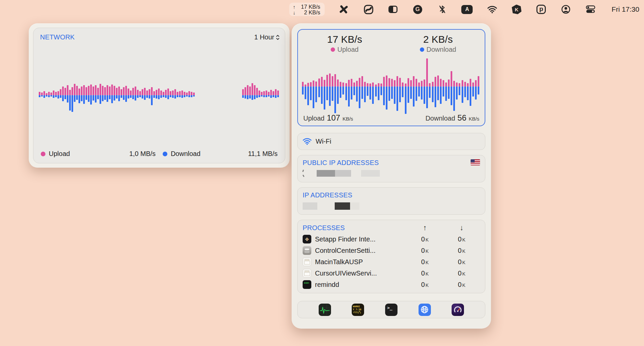 Image resolution: width=644 pixels, height=346 pixels. What do you see at coordinates (263, 154) in the screenshot?
I see `download-legend-value: 11,1 MB/s` at bounding box center [263, 154].